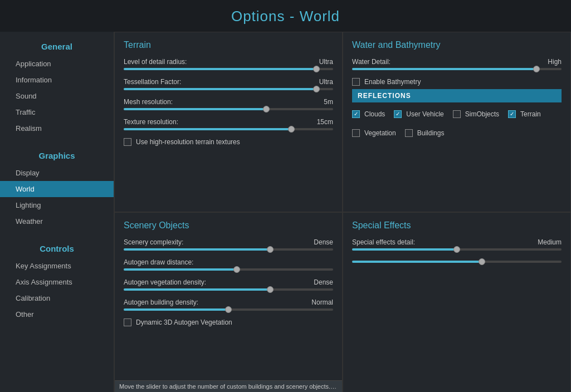  Describe the element at coordinates (555, 62) in the screenshot. I see `water-detail-value: High` at that location.